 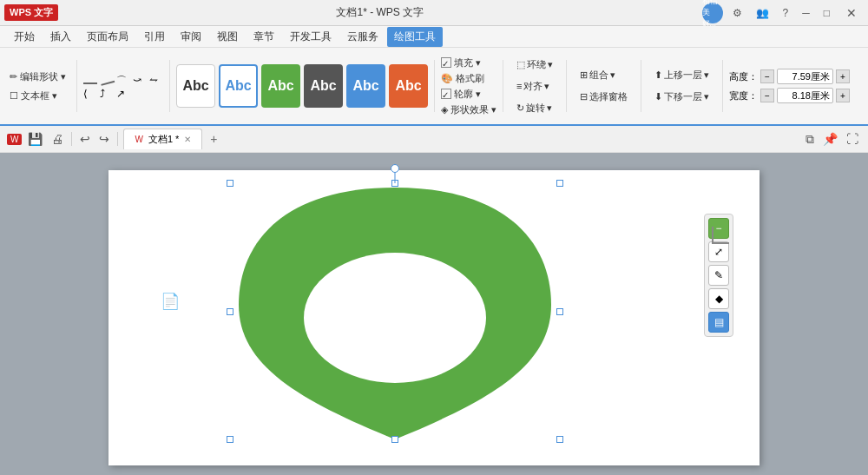 What do you see at coordinates (55, 96) in the screenshot?
I see `textbox-arrow: ▾` at bounding box center [55, 96].